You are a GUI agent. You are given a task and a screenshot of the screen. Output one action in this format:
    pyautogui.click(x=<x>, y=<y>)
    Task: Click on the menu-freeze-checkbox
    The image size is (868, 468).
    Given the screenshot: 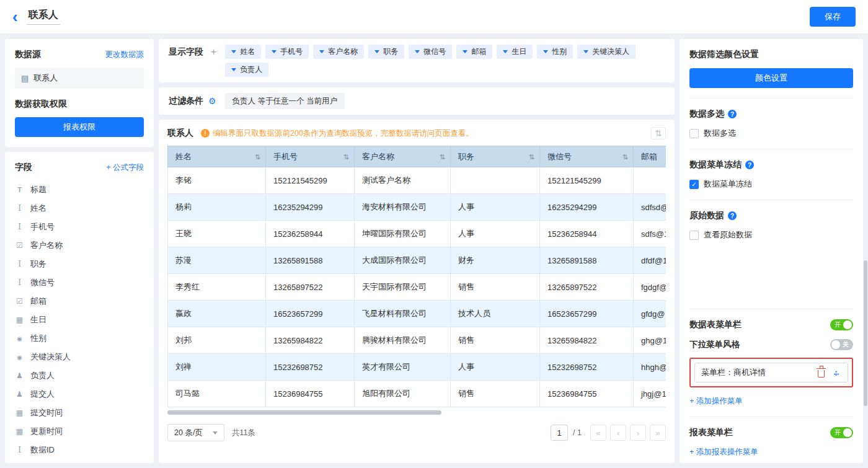 What is the action you would take?
    pyautogui.click(x=694, y=185)
    